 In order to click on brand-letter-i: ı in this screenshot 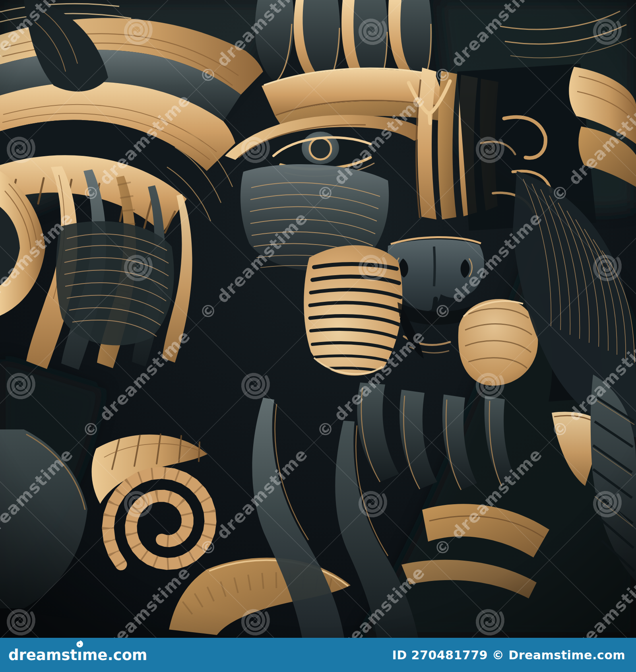, I will do `click(80, 655)`.